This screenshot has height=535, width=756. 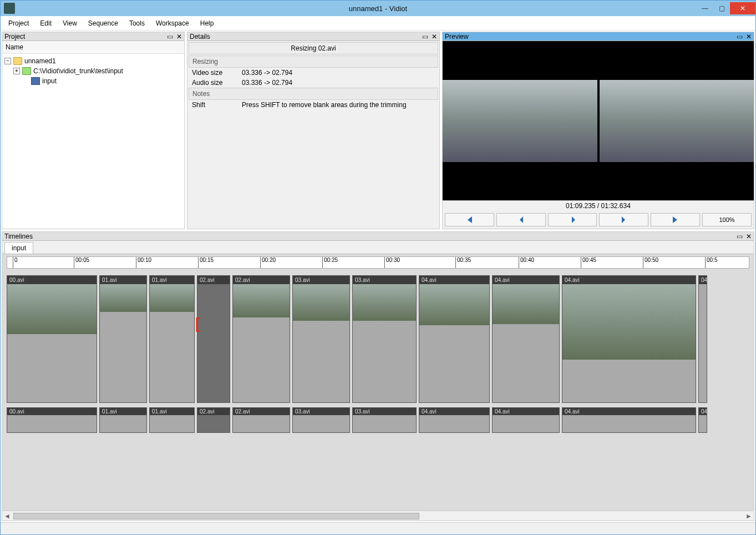 I want to click on menu-view: View, so click(x=70, y=23).